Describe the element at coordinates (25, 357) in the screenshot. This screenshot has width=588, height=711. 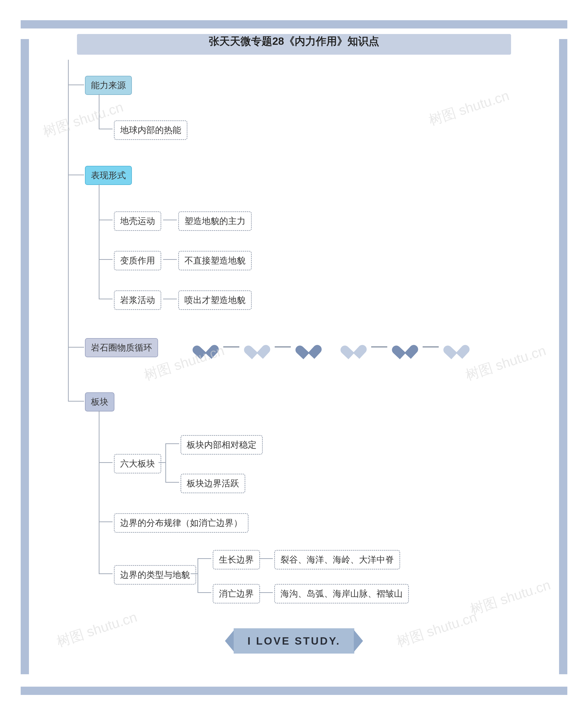
I see `frame-left` at that location.